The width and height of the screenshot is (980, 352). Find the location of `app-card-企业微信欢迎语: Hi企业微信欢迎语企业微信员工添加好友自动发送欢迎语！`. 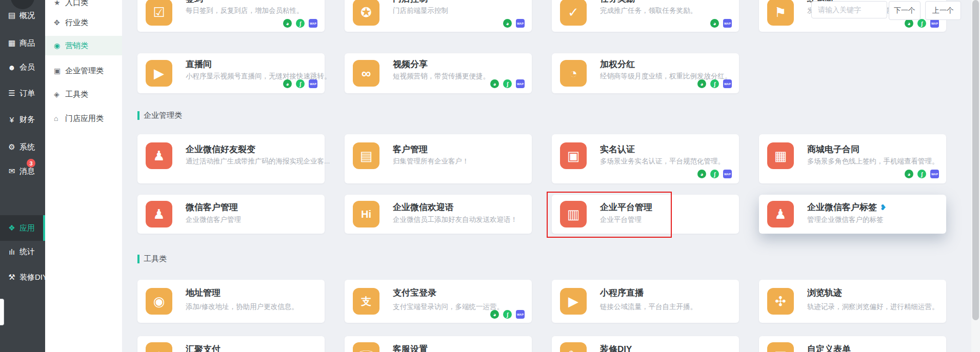

app-card-企业微信欢迎语: Hi企业微信欢迎语企业微信员工添加好友自动发送欢迎语！ is located at coordinates (438, 214).